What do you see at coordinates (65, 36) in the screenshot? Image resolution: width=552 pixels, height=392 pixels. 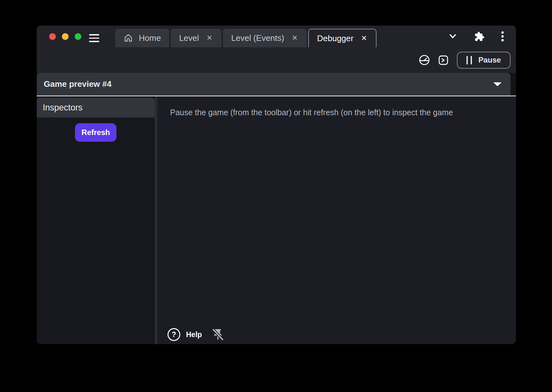 I see `minimize-window-button` at bounding box center [65, 36].